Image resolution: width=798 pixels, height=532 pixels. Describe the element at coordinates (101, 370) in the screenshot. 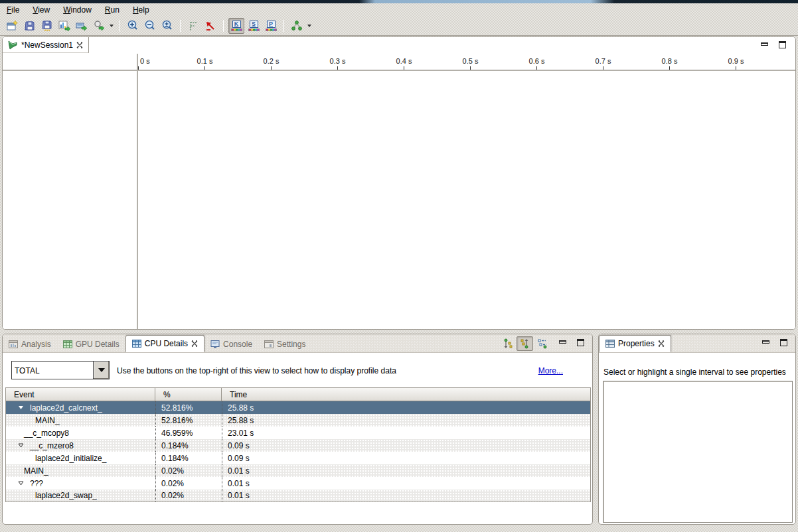

I see `combo-dropdown-button` at that location.